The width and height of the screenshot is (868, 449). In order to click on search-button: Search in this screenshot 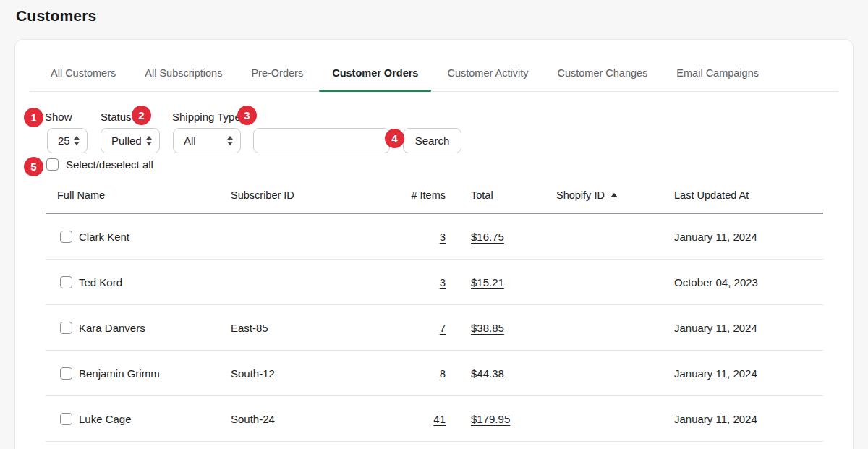, I will do `click(433, 140)`.